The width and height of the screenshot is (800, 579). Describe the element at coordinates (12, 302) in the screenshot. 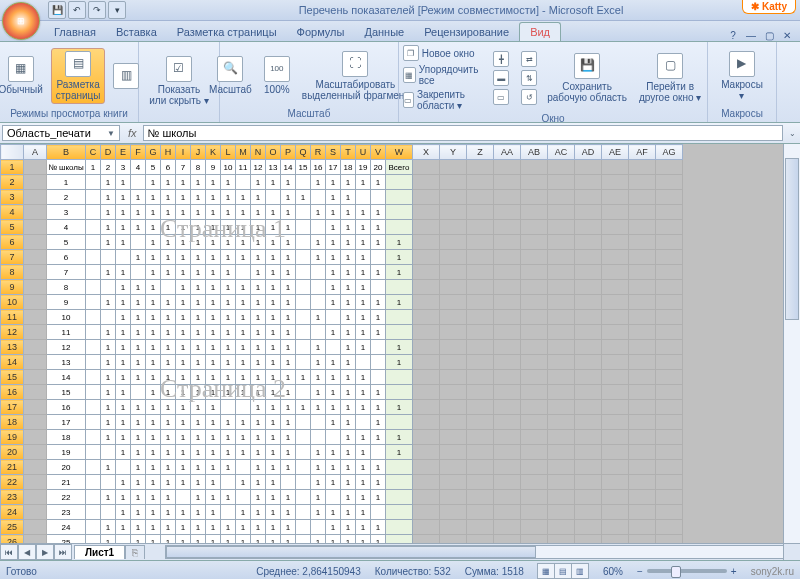

I see `row-header: 10` at that location.